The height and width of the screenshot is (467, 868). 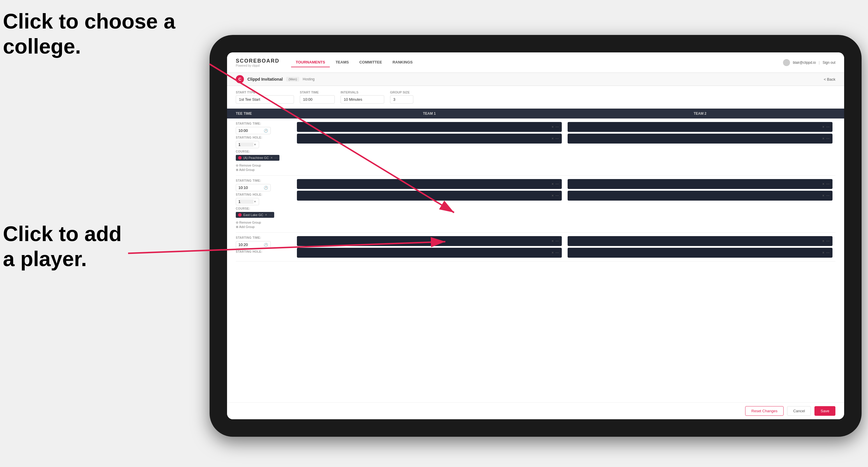 What do you see at coordinates (317, 97) in the screenshot?
I see `start-time-group: Start Time` at bounding box center [317, 97].